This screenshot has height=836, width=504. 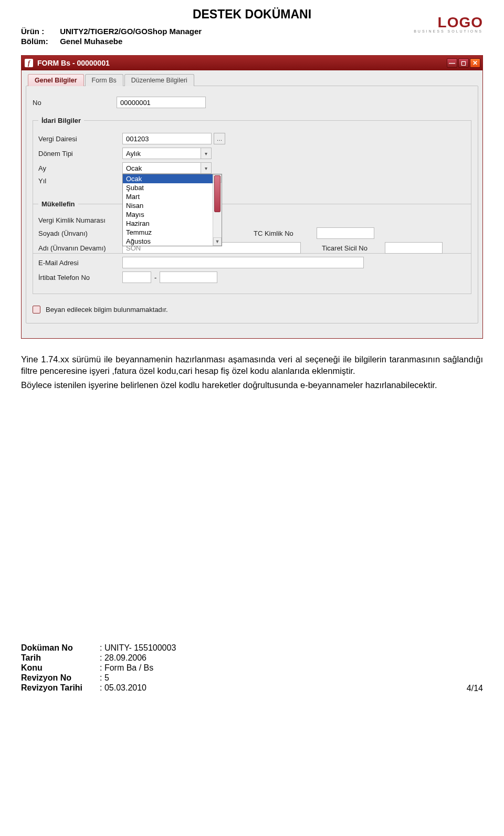 I want to click on tab-strip: Genel Bilgiler Form Bs Düzenleme Bilgile…, so click(x=253, y=80).